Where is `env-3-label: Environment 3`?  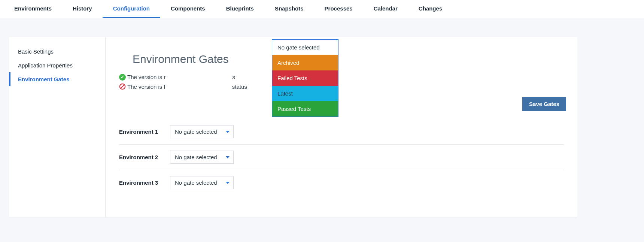 env-3-label: Environment 3 is located at coordinates (142, 183).